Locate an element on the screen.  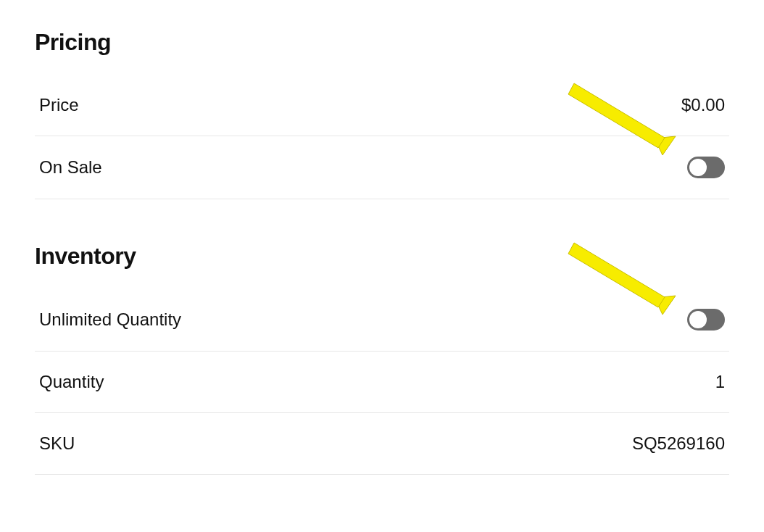
on-sale-label: On Sale is located at coordinates (71, 167).